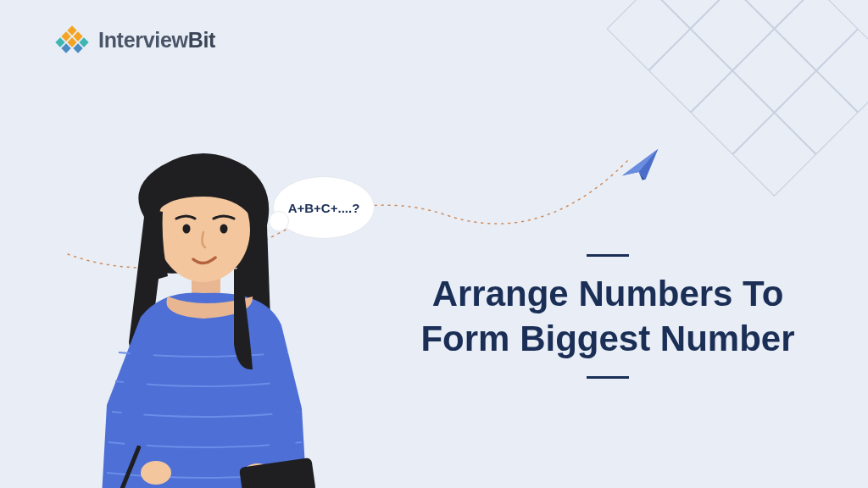  I want to click on brand-logo: InterviewBit, so click(134, 40).